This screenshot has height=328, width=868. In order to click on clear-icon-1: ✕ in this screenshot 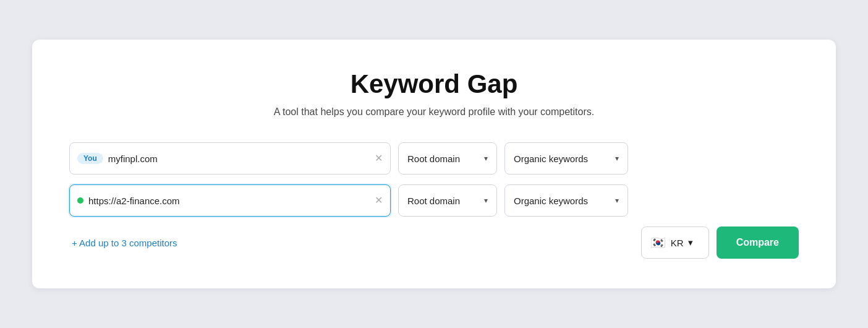, I will do `click(378, 158)`.